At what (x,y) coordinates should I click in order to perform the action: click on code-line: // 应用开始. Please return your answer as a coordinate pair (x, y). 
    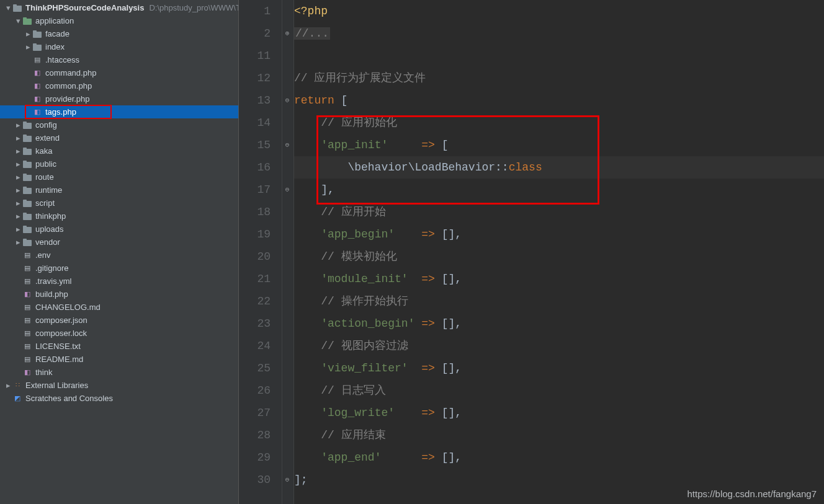
    Looking at the image, I should click on (559, 212).